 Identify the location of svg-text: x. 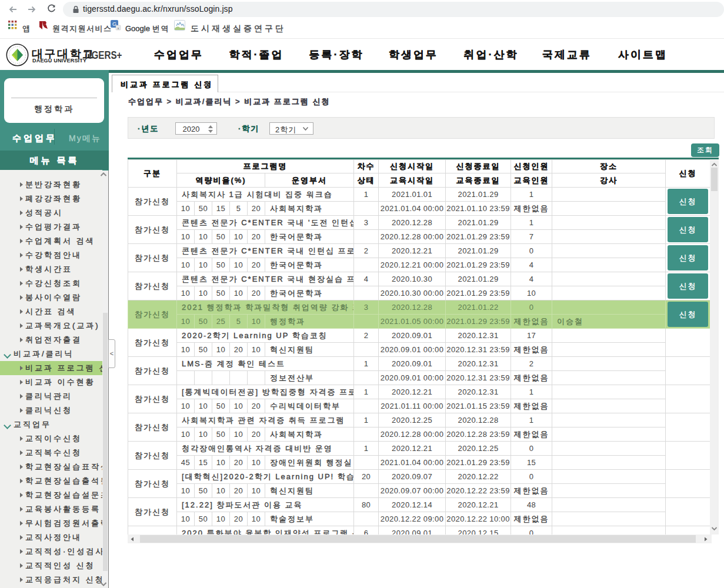
(119, 28).